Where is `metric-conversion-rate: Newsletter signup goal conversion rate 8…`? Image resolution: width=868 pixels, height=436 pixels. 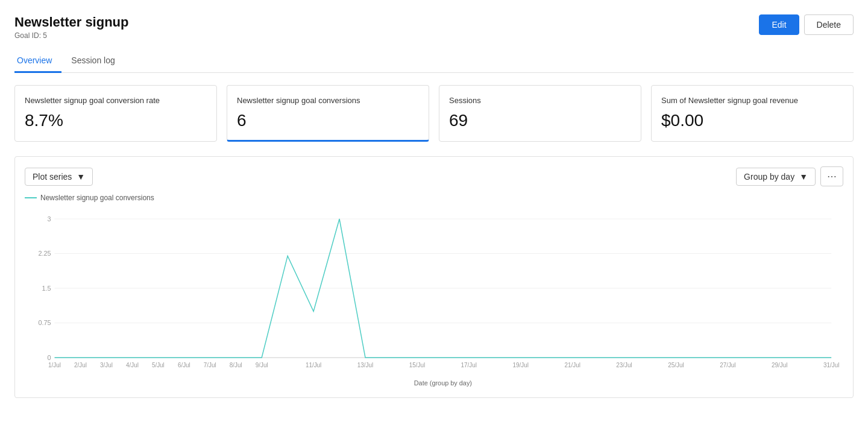
metric-conversion-rate: Newsletter signup goal conversion rate 8… is located at coordinates (116, 113).